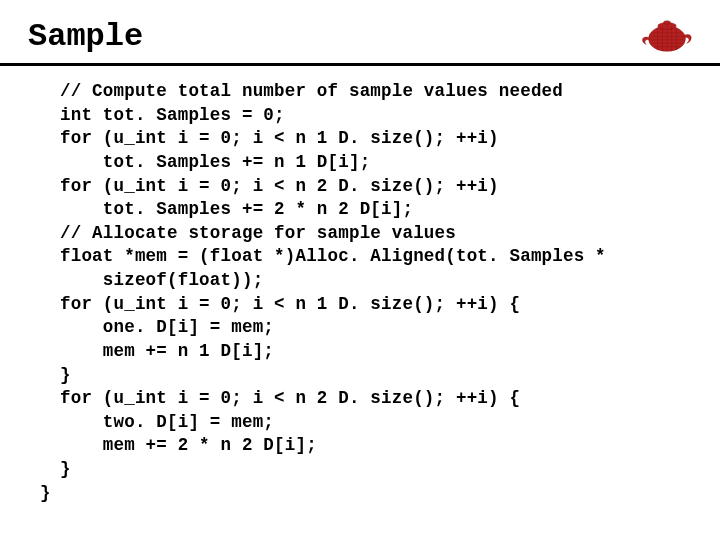  What do you see at coordinates (46, 493) in the screenshot?
I see `code-closing-brace: }` at bounding box center [46, 493].